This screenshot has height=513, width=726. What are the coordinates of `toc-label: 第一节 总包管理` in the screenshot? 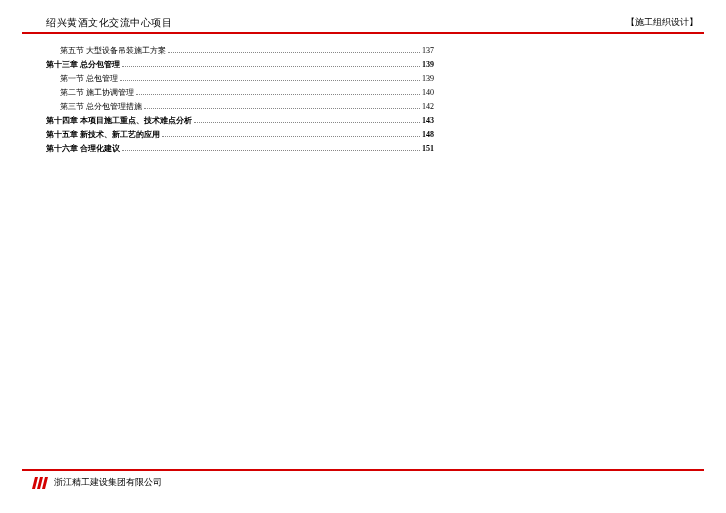 It's located at (89, 79).